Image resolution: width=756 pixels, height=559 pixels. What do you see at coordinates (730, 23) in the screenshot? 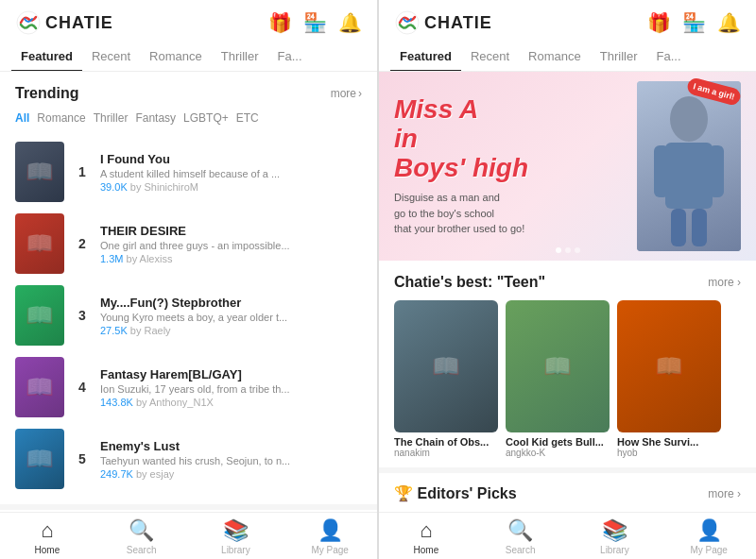
I see `bell-icon-right: 🔔` at bounding box center [730, 23].